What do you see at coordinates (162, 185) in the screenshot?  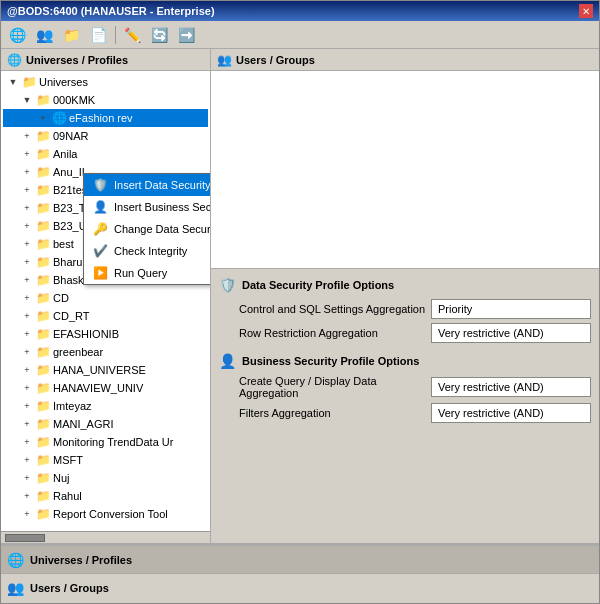 I see `context-menu-label-insert-data: Insert Data Security Profile` at bounding box center [162, 185].